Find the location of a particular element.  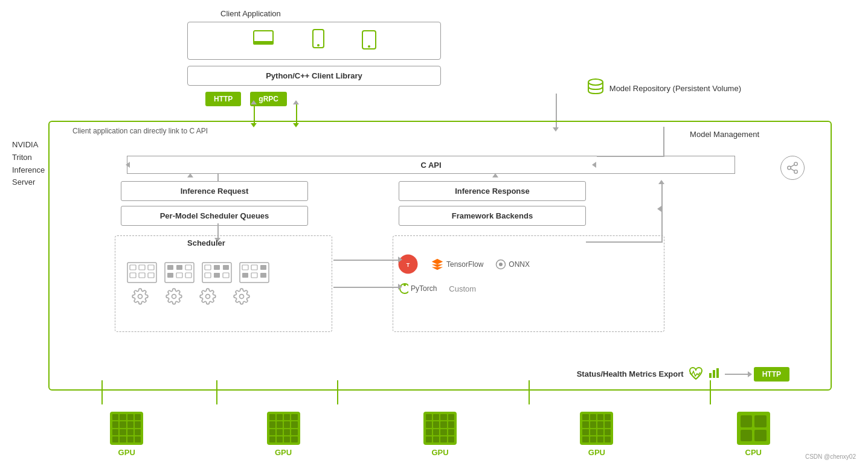

bar-chart-icon is located at coordinates (714, 374).